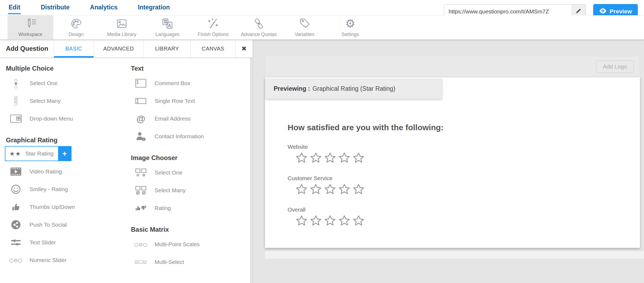  What do you see at coordinates (259, 27) in the screenshot?
I see `toolbar-item-advance-quotas: Advance Quotas` at bounding box center [259, 27].